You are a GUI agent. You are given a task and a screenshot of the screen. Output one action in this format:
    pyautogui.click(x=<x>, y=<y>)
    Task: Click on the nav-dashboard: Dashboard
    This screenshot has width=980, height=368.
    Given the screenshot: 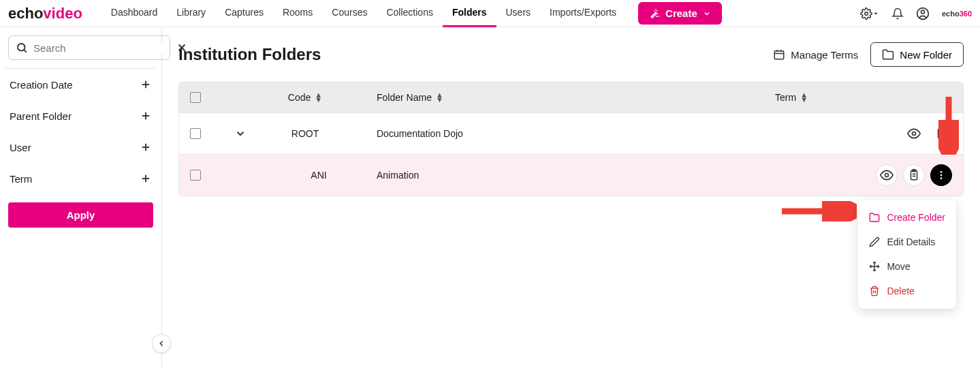 What is the action you would take?
    pyautogui.click(x=135, y=14)
    